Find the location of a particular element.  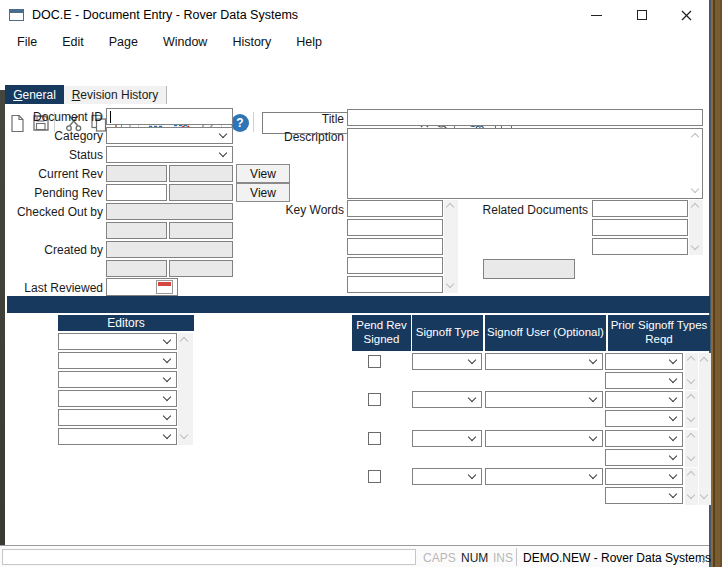

title-bar: DOC.E - Document Entry - Rover Data Syst… is located at coordinates (354, 15).